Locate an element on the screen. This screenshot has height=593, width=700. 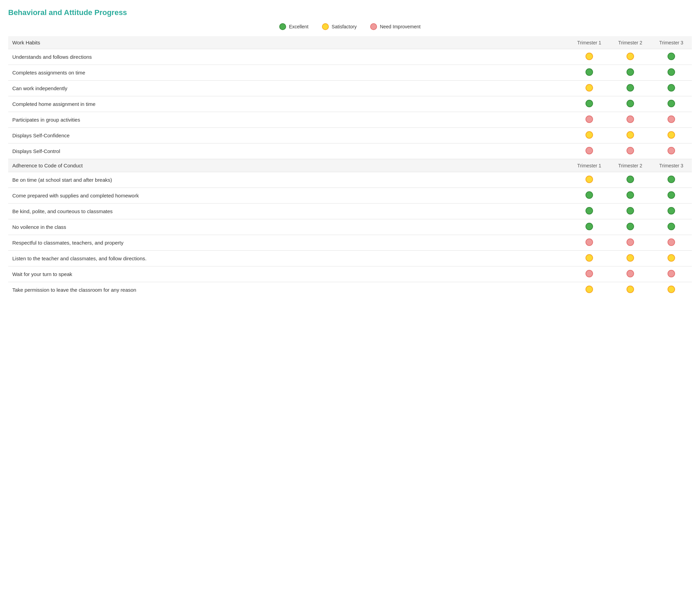
need-improvement-dot is located at coordinates (374, 27).